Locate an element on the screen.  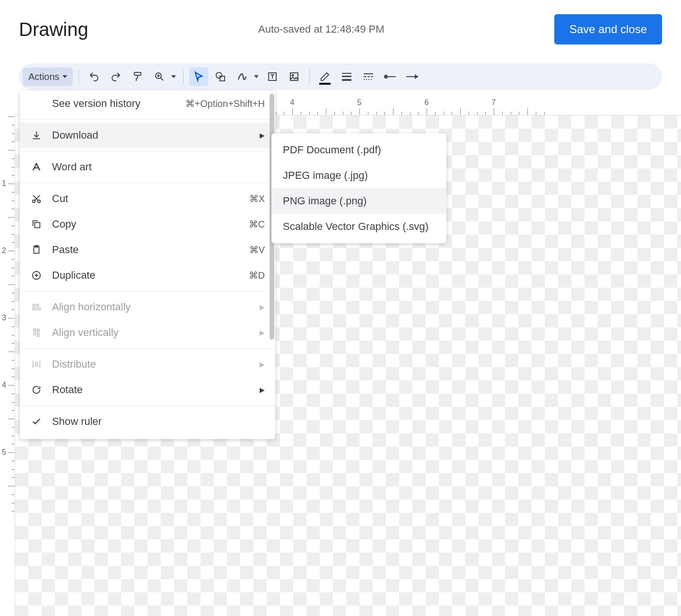
menu-shortcut: ⌘D is located at coordinates (257, 275).